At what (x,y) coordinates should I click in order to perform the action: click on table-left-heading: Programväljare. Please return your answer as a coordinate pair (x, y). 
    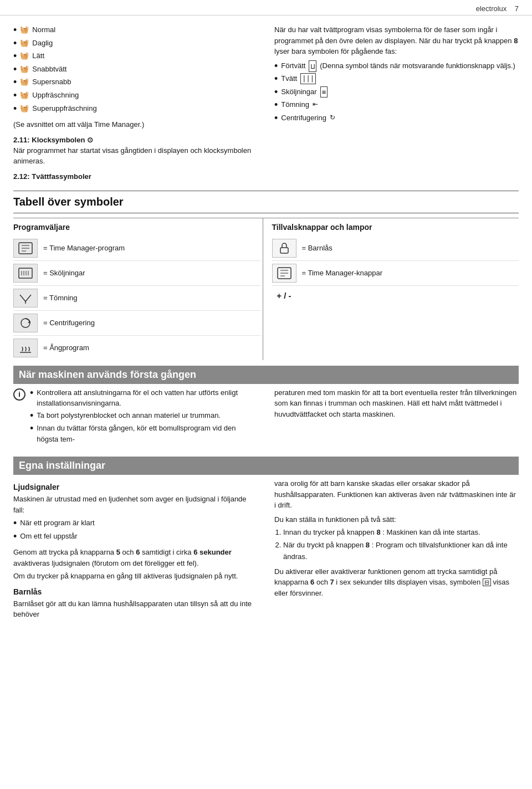
    Looking at the image, I should click on (137, 227).